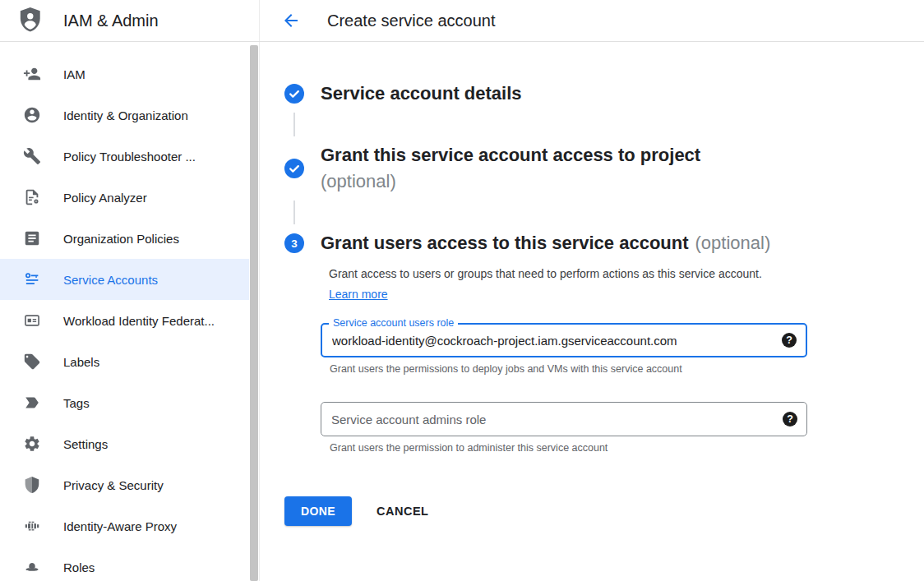  What do you see at coordinates (393, 323) in the screenshot?
I see `users-role-floating-label: Service account users role` at bounding box center [393, 323].